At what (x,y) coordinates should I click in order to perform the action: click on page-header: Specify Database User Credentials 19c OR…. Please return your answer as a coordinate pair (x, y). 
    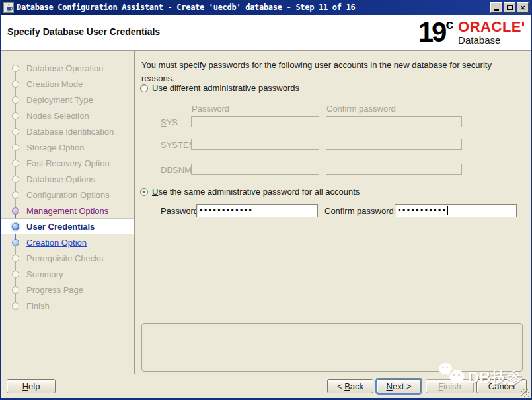
    Looking at the image, I should click on (266, 33).